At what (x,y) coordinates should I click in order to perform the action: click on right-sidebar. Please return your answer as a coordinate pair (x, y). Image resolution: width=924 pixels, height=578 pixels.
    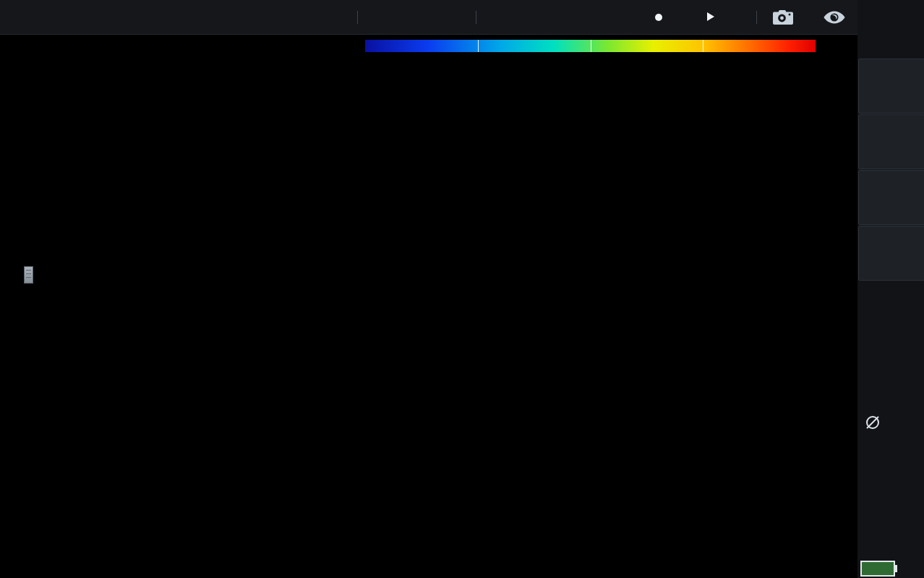
    Looking at the image, I should click on (891, 289).